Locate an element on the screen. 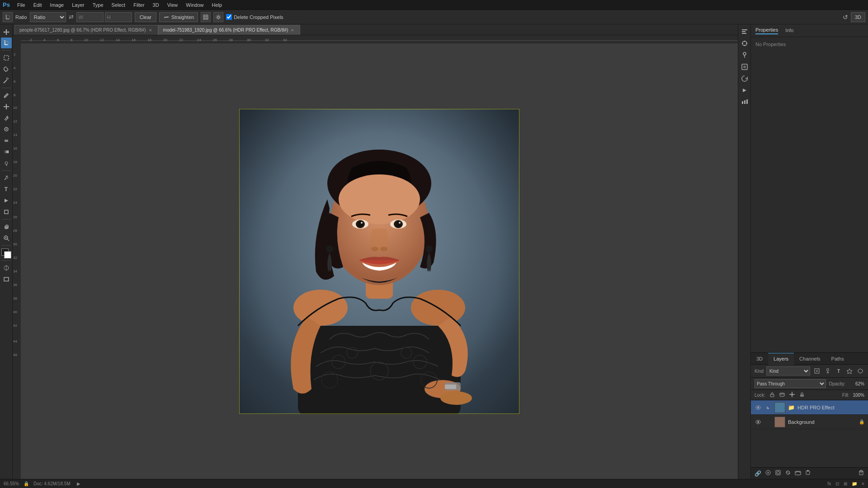  text-tool: T is located at coordinates (6, 189).